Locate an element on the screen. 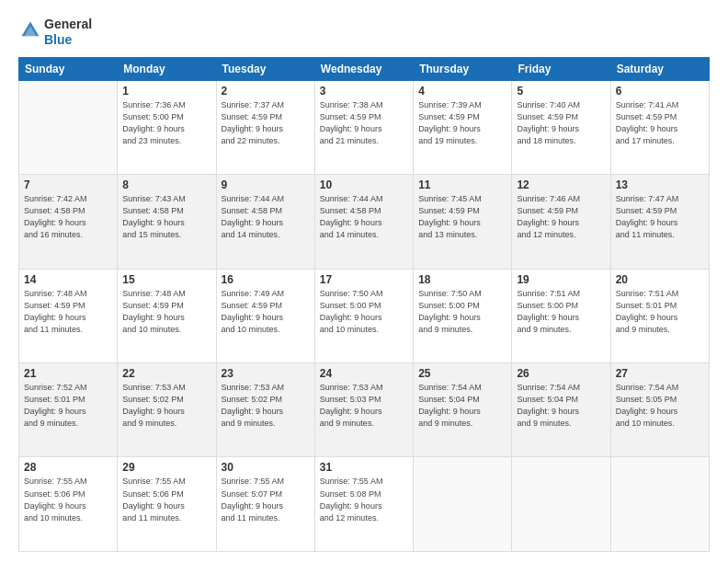 Image resolution: width=728 pixels, height=563 pixels. day-info: Sunrise: 7:37 AM Sunset: 4:59 PM Dayligh… is located at coordinates (266, 123).